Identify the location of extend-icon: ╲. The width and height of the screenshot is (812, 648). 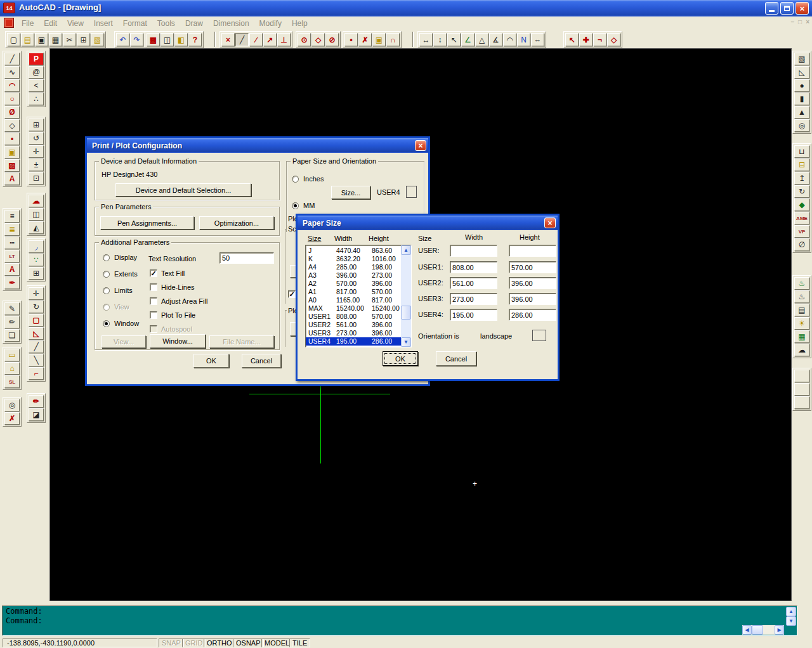
(36, 360).